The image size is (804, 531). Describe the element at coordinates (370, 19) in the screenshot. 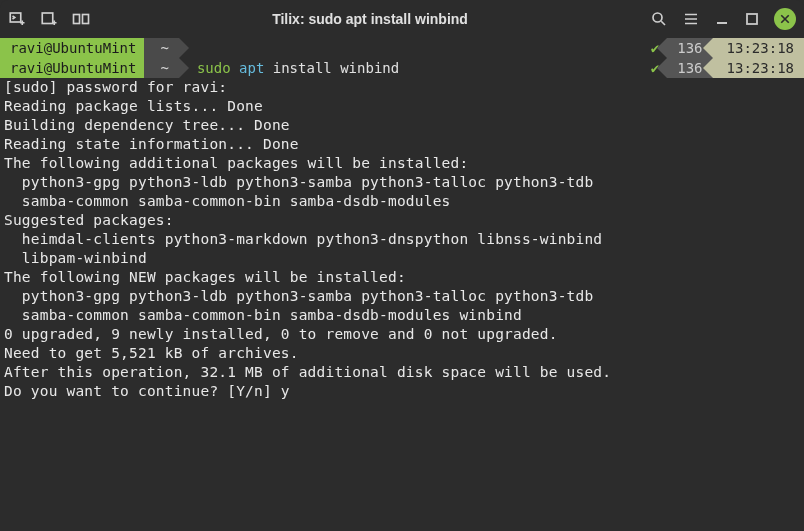

I see `window-title: Tilix: sudo apt install winbind` at that location.